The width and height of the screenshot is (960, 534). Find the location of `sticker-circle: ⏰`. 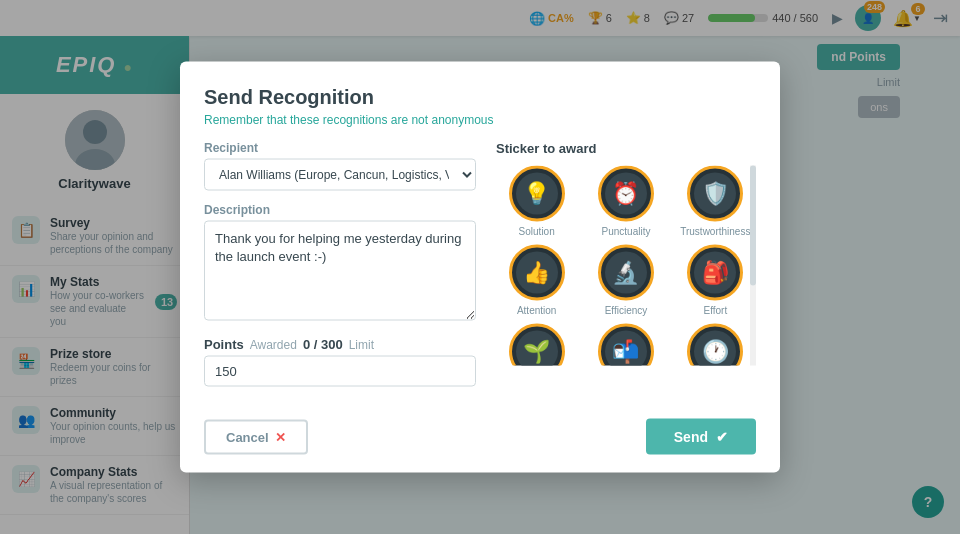

sticker-circle: ⏰ is located at coordinates (626, 194).